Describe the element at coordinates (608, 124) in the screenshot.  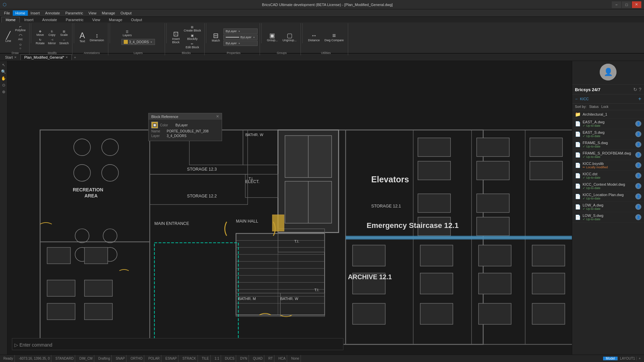
I see `file-item-0: 📄EAST_A.dwg✓ Up-to-date👤` at that location.